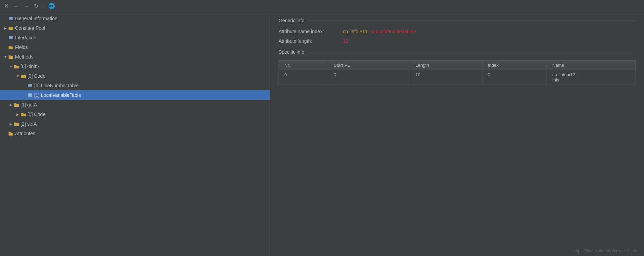 The width and height of the screenshot is (644, 256). Describe the element at coordinates (18, 114) in the screenshot. I see `arrow-code-geta` at that location.